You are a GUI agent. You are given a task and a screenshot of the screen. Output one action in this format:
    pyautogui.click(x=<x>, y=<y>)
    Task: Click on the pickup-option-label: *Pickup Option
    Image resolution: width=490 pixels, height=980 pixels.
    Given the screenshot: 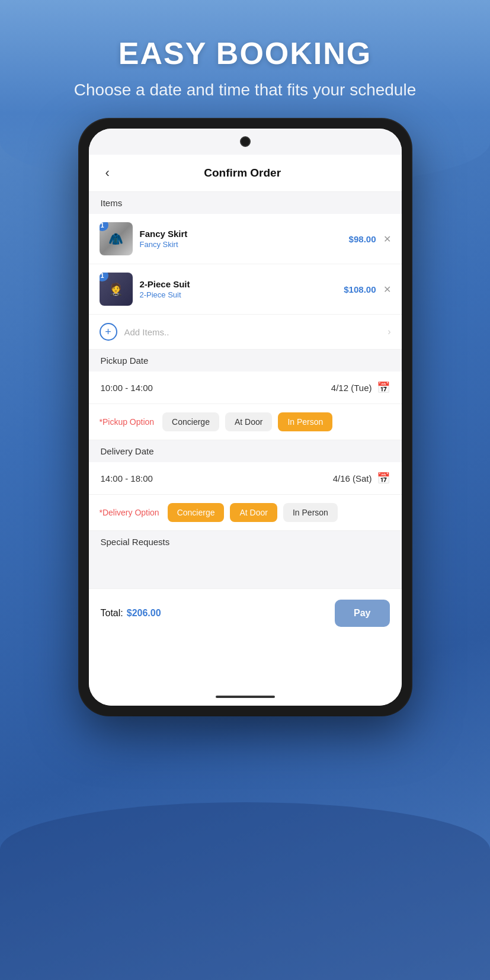 What is the action you would take?
    pyautogui.click(x=127, y=422)
    